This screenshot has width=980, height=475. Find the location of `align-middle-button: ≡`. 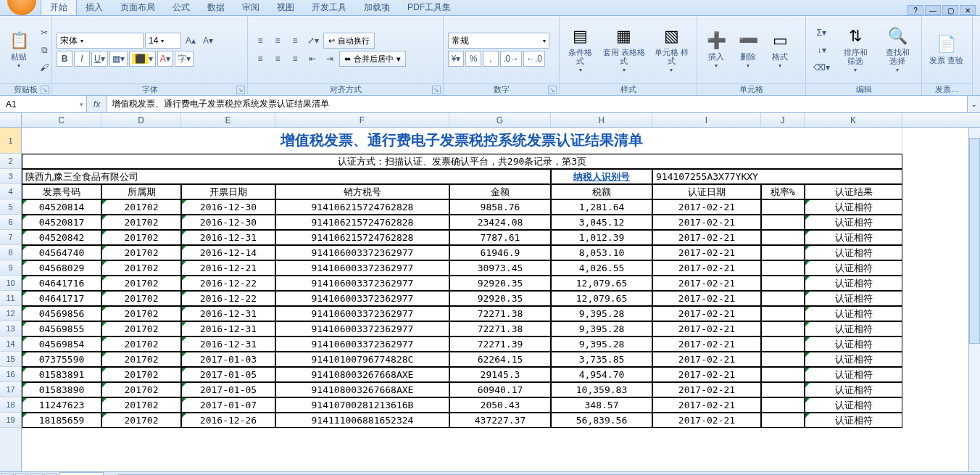

align-middle-button: ≡ is located at coordinates (278, 41).